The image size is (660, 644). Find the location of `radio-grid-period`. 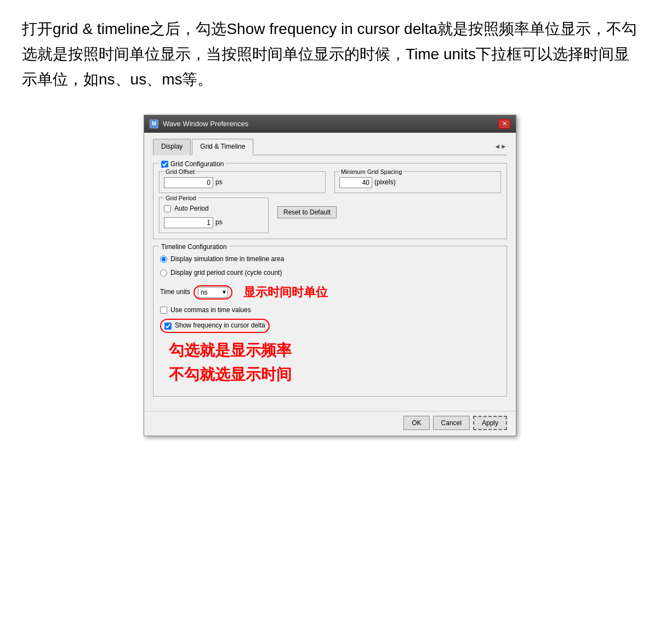

radio-grid-period is located at coordinates (163, 273).